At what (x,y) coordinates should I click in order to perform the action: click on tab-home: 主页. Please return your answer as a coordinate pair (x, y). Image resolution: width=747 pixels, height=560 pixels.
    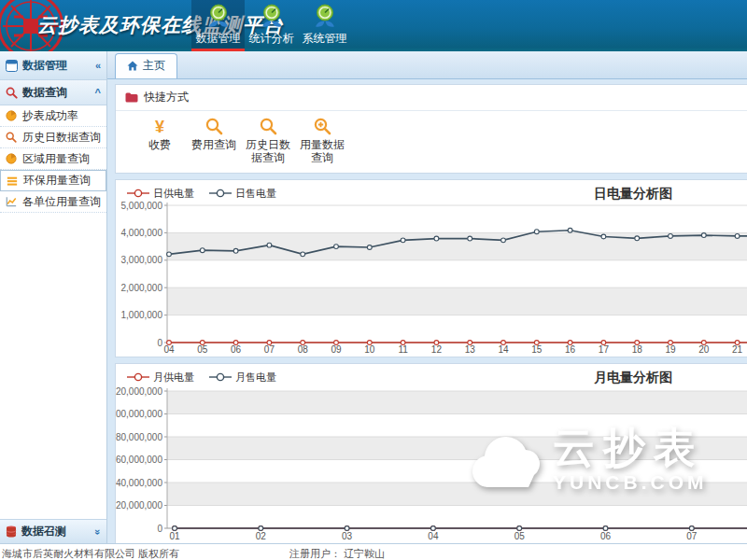
    Looking at the image, I should click on (146, 65).